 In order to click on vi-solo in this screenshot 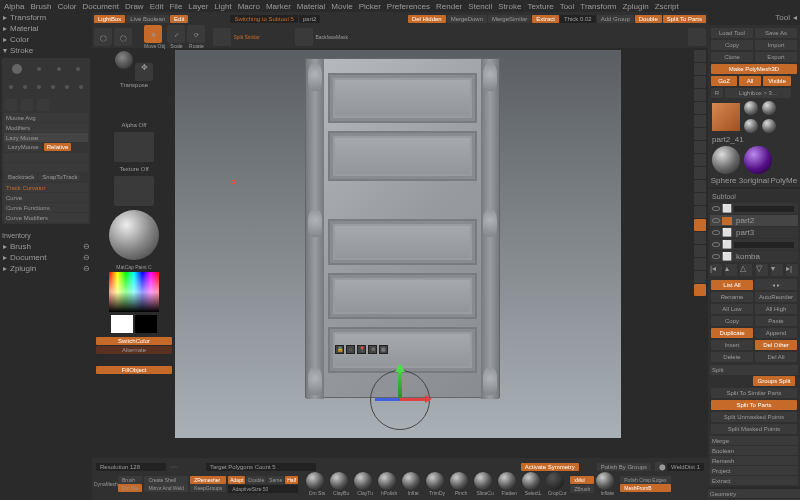, I will do `click(700, 264)`.